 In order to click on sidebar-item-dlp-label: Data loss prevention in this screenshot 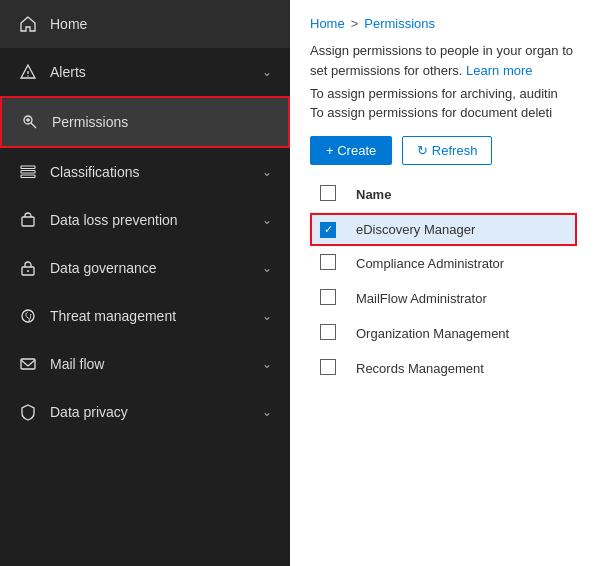, I will do `click(150, 220)`.